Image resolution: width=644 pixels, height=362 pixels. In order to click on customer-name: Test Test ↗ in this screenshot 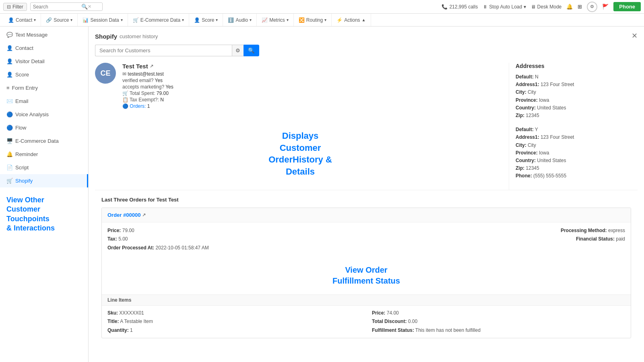, I will do `click(314, 66)`.